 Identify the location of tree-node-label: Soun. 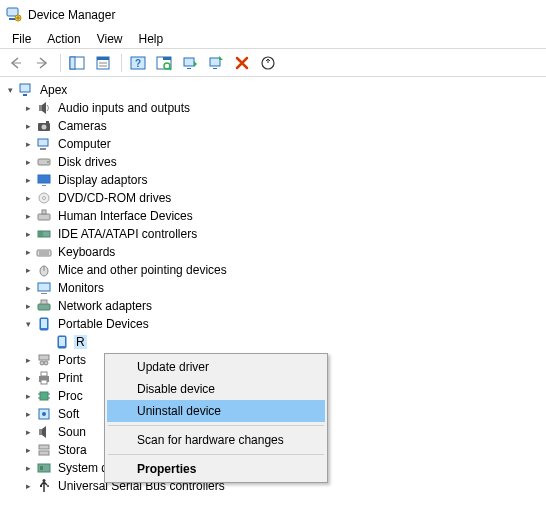
(72, 432).